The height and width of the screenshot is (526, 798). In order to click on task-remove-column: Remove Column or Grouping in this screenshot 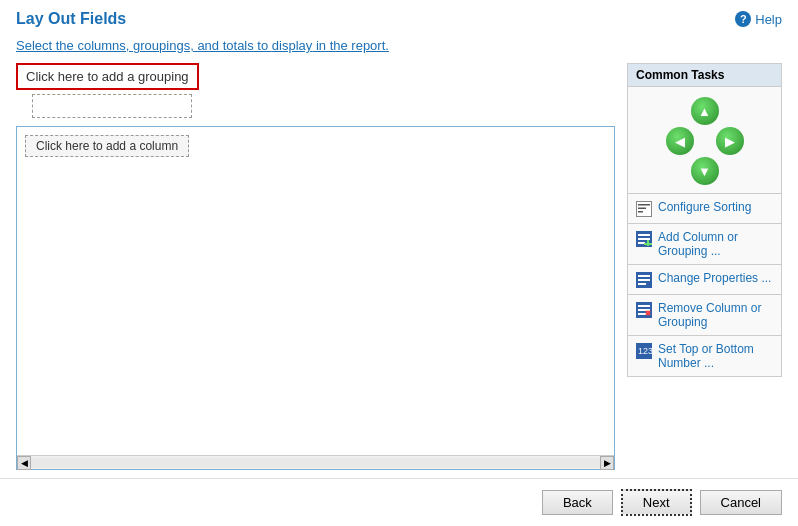, I will do `click(704, 316)`.